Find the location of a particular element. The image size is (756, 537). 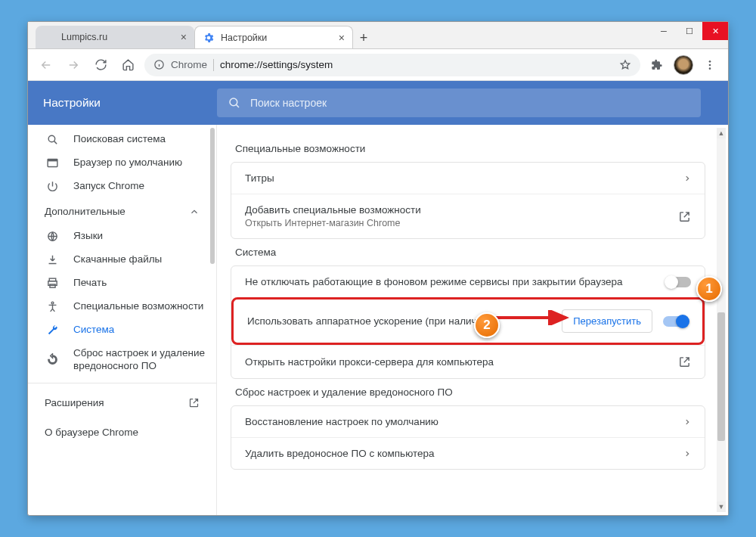

sidebar-item-label: Поисковая система is located at coordinates (141, 139).